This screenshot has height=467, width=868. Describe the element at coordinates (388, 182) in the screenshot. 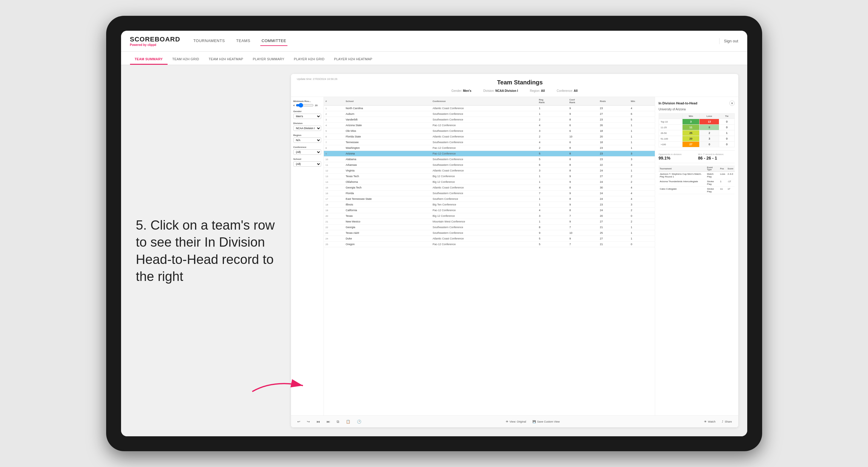

I see `cell-school: Oklahoma` at that location.